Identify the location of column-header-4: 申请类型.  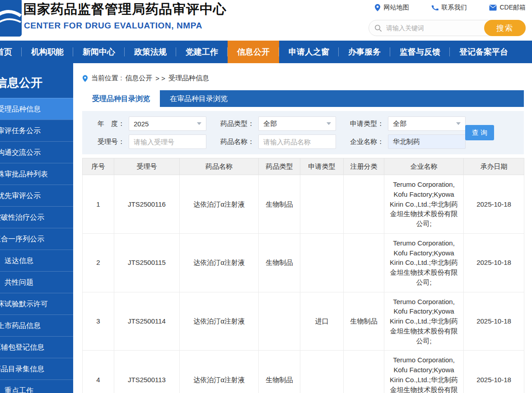
(322, 167).